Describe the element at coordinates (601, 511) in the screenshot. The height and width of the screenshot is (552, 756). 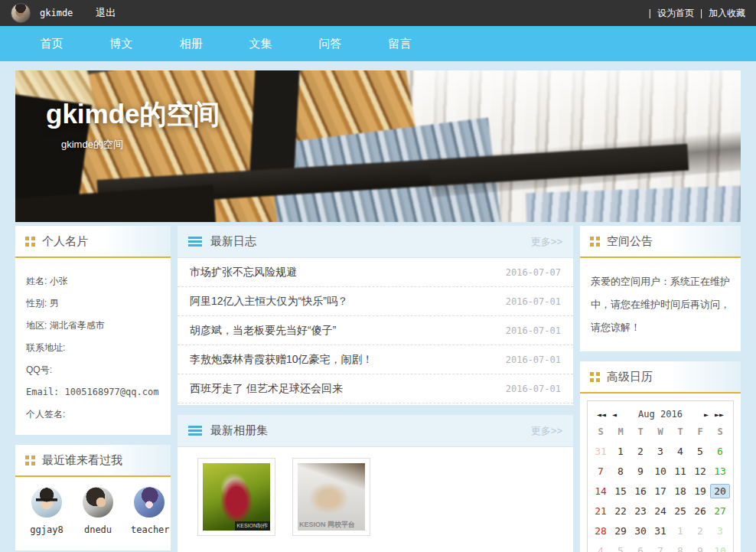
I see `calendar-day-cell: 21` at that location.